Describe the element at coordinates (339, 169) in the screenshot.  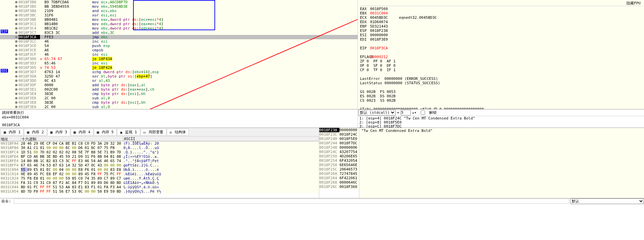
I see `stack-row: 0018F25C20646573` at that location.